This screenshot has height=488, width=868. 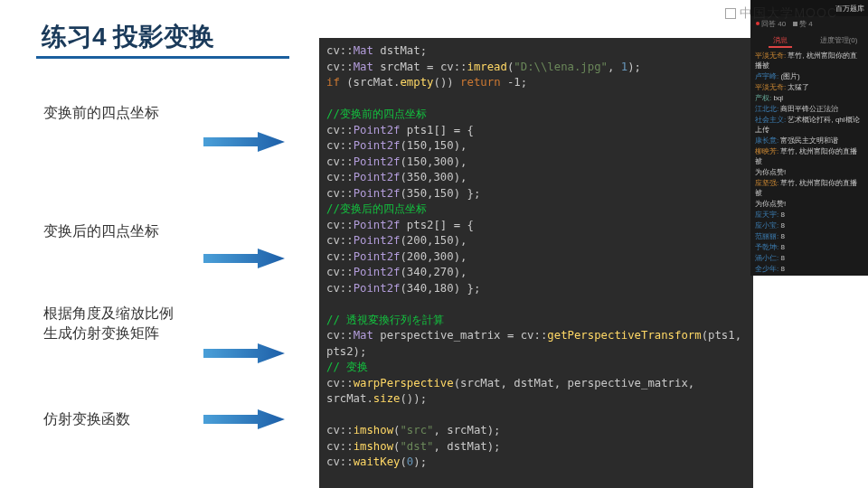 What do you see at coordinates (87, 419) in the screenshot?
I see `note-function: 仿射变换函数` at bounding box center [87, 419].